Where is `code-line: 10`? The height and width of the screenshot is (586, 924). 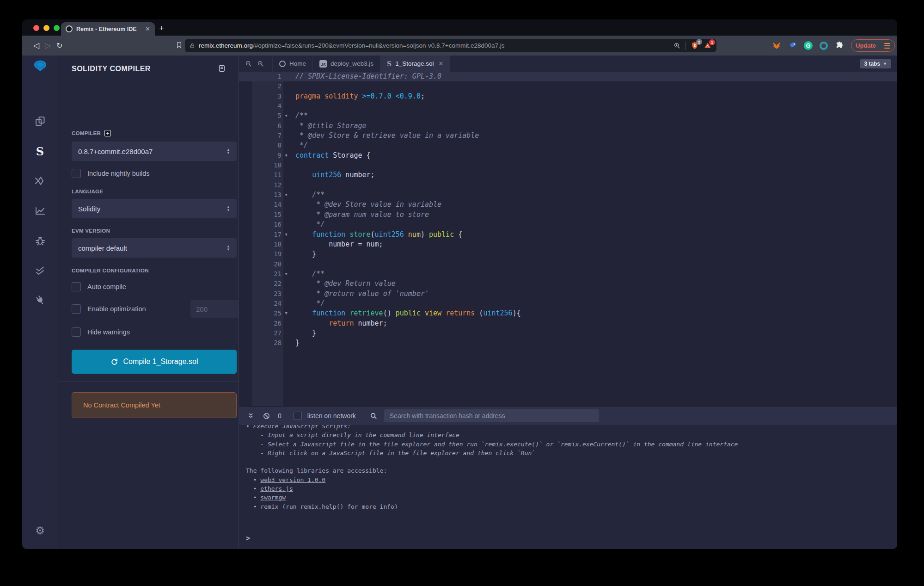 code-line: 10 is located at coordinates (568, 166).